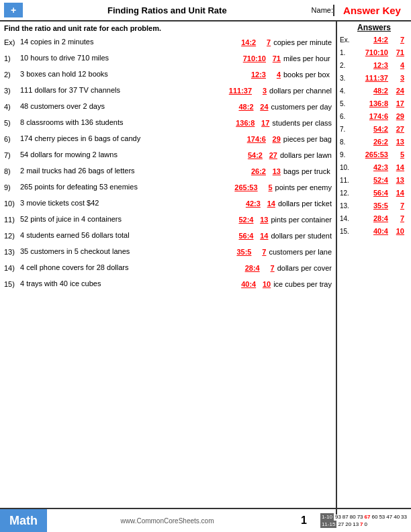 The image size is (411, 532). I want to click on example-answer: 14:2 7 copies per minute, so click(279, 42).